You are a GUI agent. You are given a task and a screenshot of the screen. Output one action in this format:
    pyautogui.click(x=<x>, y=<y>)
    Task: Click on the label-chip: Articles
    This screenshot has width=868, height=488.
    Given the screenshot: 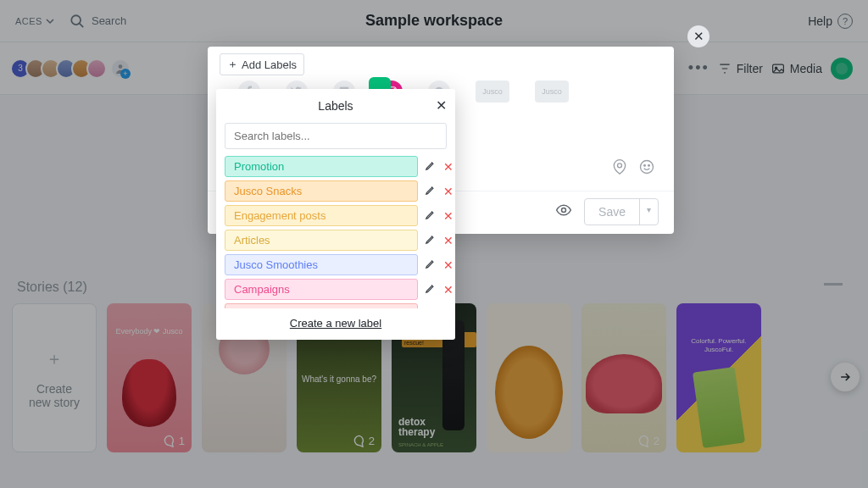 What is the action you would take?
    pyautogui.click(x=321, y=241)
    